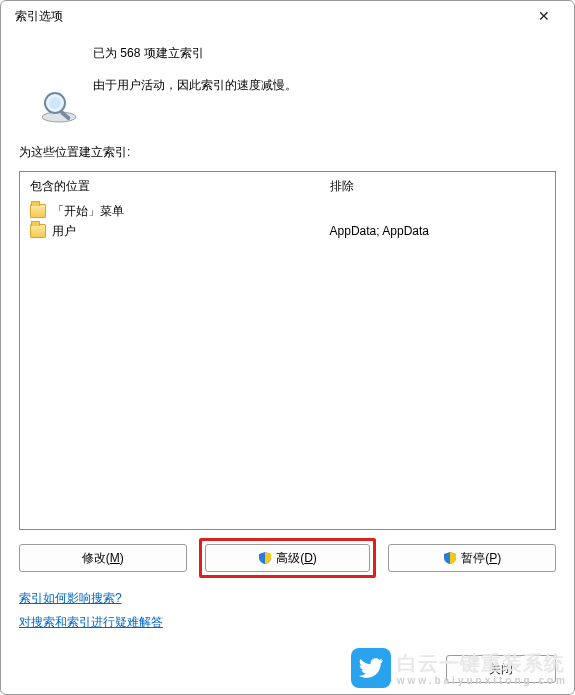 This screenshot has width=575, height=695. I want to click on advanced-button: 高级(D), so click(288, 558).